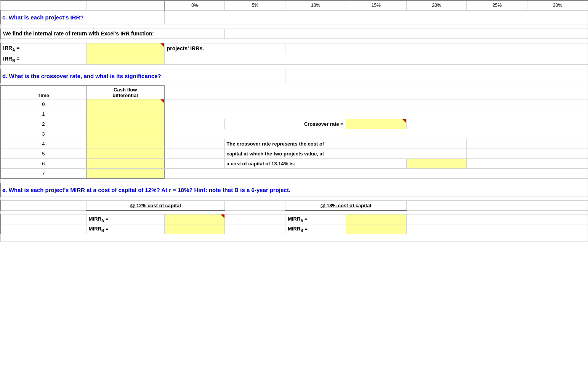 The width and height of the screenshot is (588, 384). I want to click on crossover-desc-empty, so click(194, 144).